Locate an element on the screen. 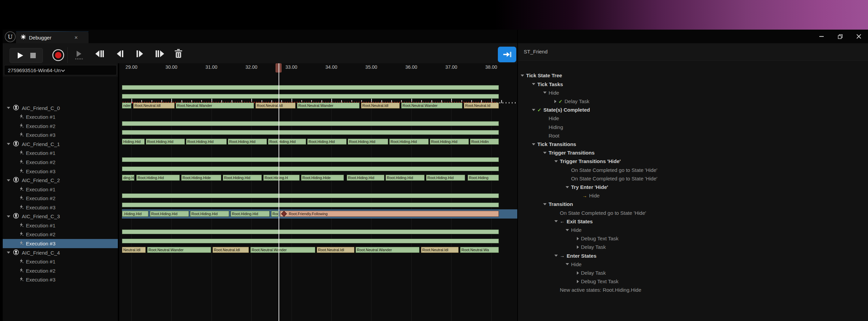 The height and width of the screenshot is (321, 868). state-segment: ding.Hid is located at coordinates (128, 178).